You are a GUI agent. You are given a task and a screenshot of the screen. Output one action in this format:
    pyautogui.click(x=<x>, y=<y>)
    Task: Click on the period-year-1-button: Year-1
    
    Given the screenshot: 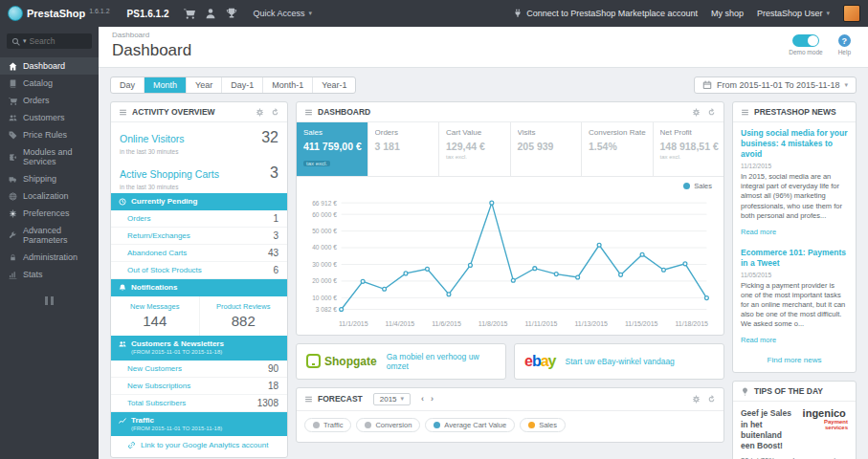 What is the action you would take?
    pyautogui.click(x=333, y=85)
    